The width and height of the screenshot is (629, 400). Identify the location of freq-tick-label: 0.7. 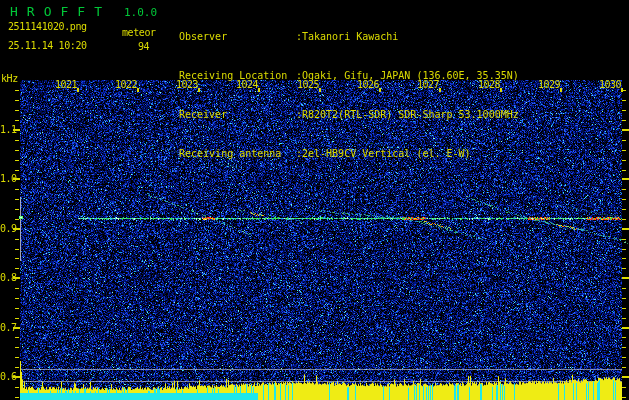
(7, 328).